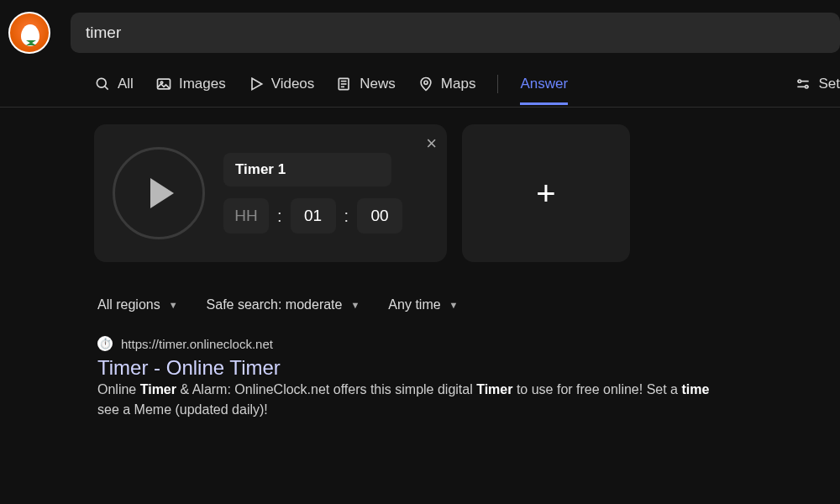  I want to click on tab-divider, so click(497, 84).